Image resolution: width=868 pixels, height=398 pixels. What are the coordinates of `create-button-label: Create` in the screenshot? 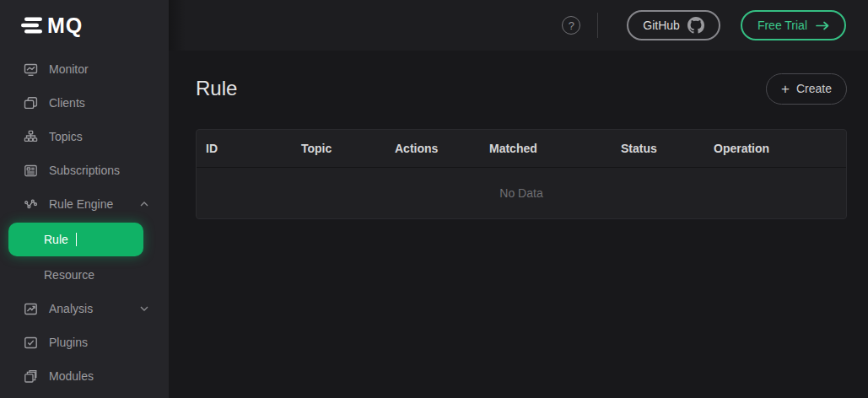 It's located at (814, 89).